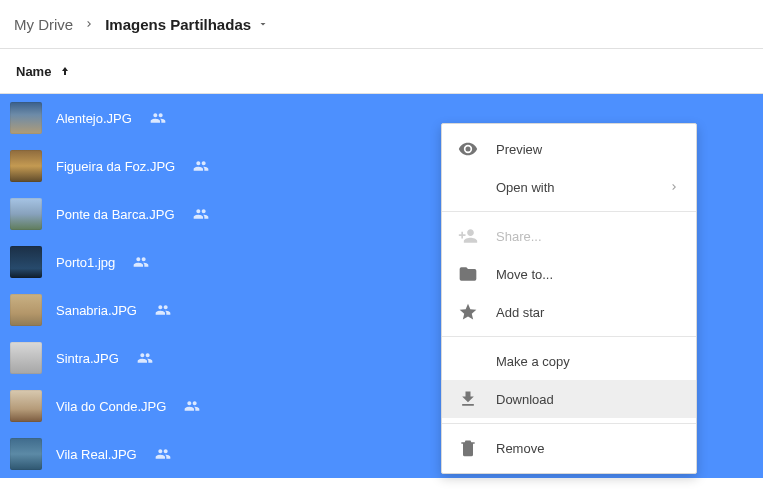  I want to click on menu-item-add-star: Add star, so click(569, 312).